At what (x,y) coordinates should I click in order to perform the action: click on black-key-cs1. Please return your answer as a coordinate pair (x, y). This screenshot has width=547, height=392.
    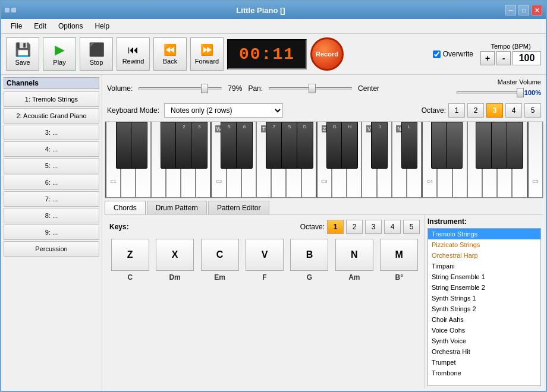
    Looking at the image, I should click on (124, 145).